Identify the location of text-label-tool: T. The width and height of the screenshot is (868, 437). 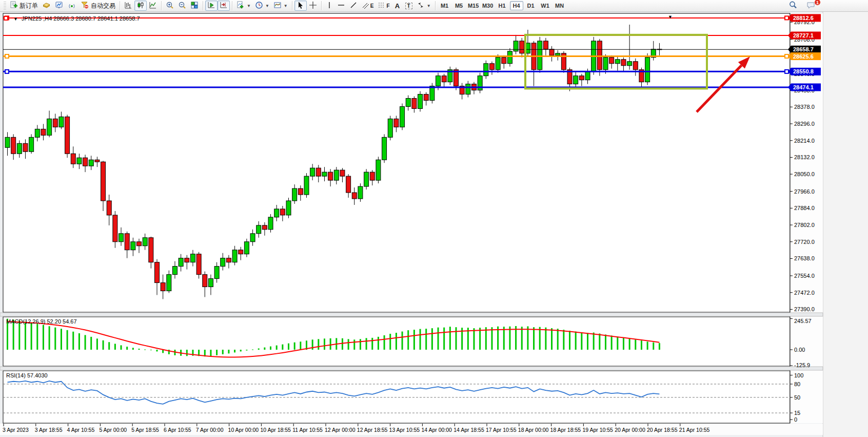
(409, 6).